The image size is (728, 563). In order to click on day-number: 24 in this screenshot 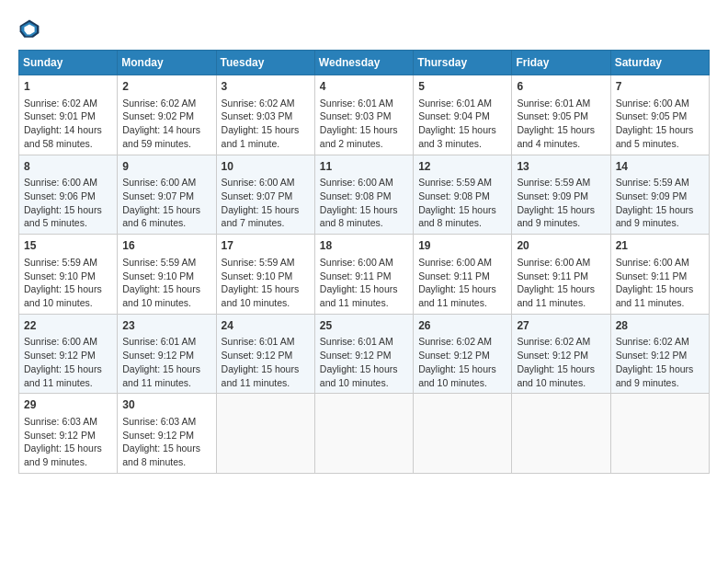, I will do `click(266, 326)`.